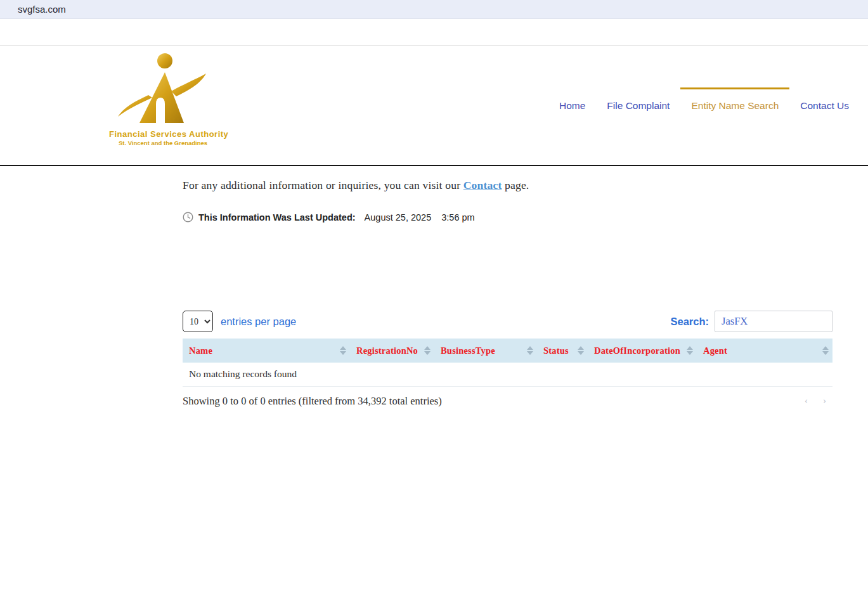 This screenshot has width=868, height=613. Describe the element at coordinates (483, 185) in the screenshot. I see `contact-link: Contact` at that location.